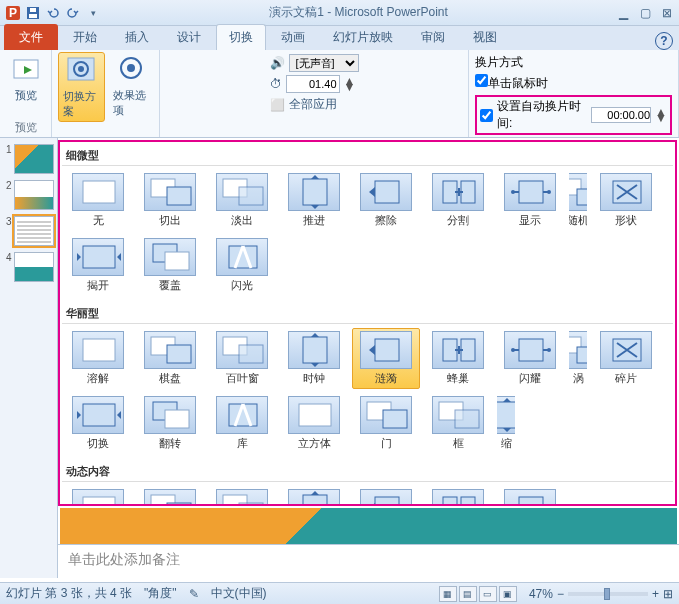 This screenshot has width=679, height=604. Describe the element at coordinates (189, 37) in the screenshot. I see `tab-design: 设计` at that location.